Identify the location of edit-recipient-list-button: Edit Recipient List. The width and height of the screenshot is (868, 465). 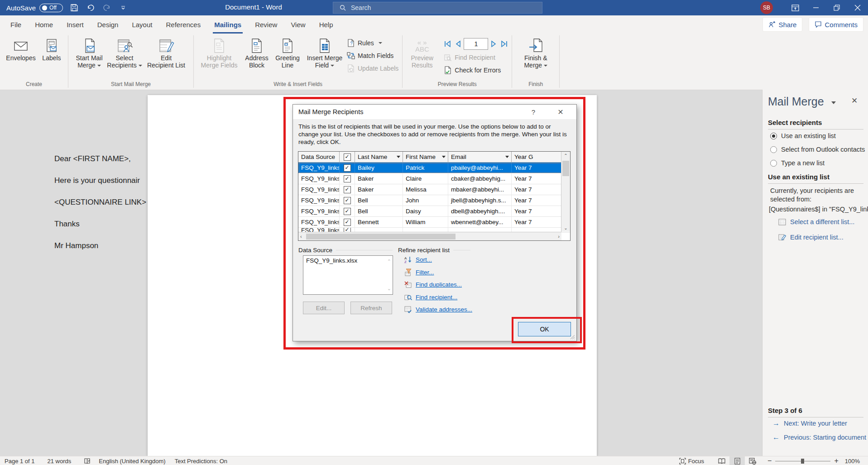
(166, 53).